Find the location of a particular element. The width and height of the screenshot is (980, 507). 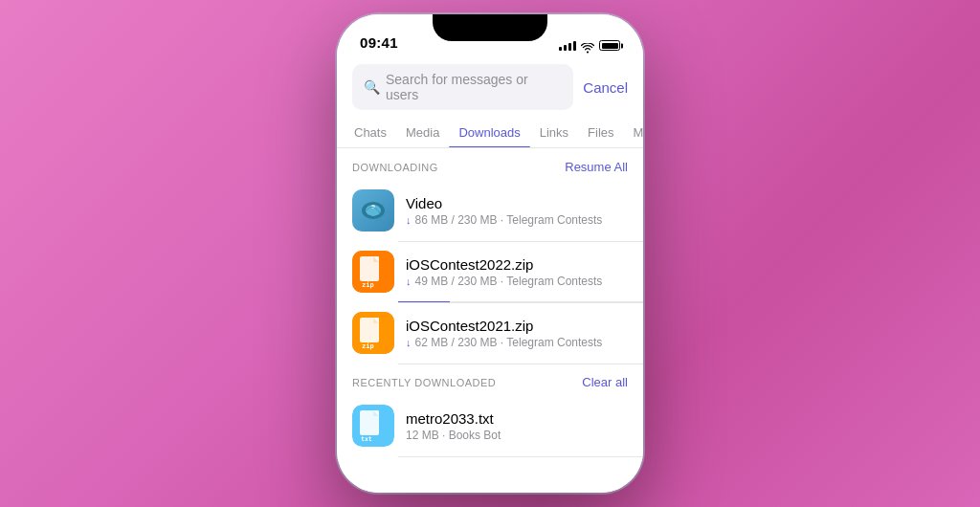

zip2022-size-info: 49 MB / 230 MB · Telegram Contests is located at coordinates (509, 281).